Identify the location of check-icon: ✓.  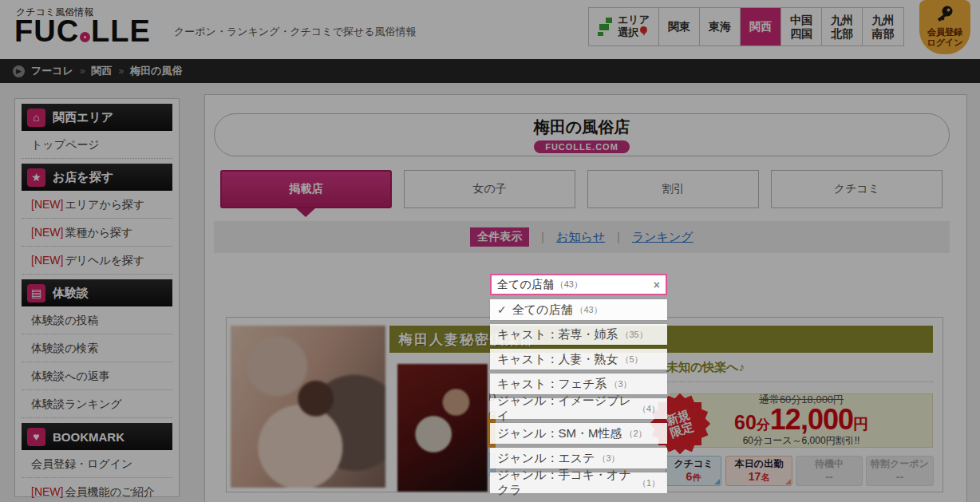
(502, 310).